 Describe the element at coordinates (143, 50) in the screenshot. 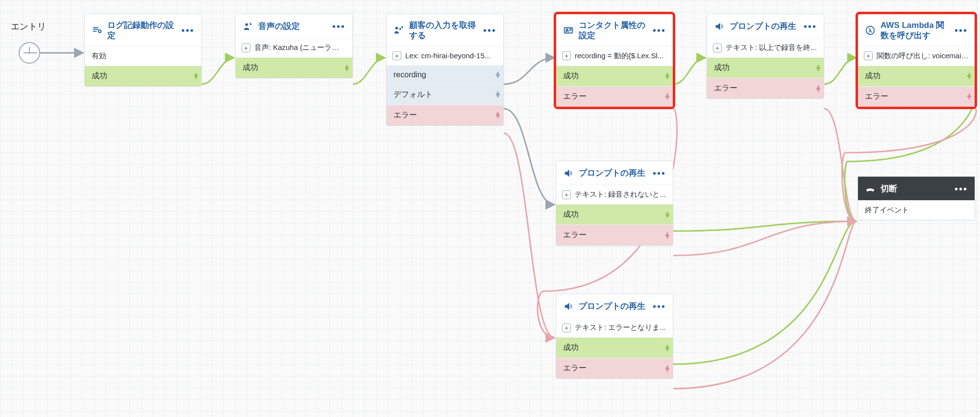

I see `node-logging: ログ記録動作の設定 ••• 有効 成功` at that location.